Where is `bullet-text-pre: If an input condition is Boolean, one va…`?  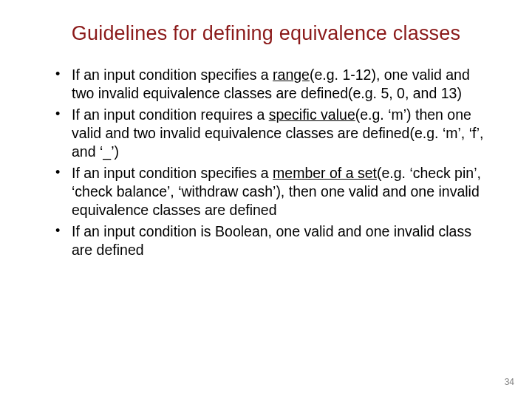
bullet-text-pre: If an input condition is Boolean, one va… is located at coordinates (272, 241).